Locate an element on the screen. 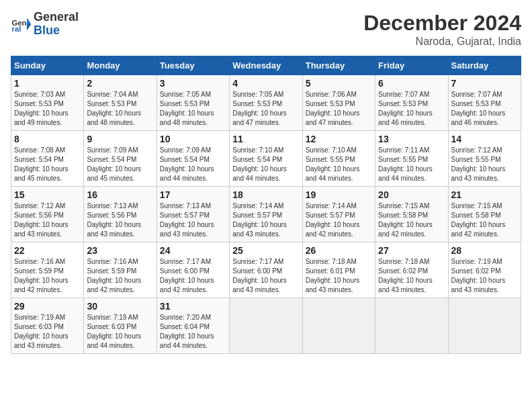 The width and height of the screenshot is (532, 411). day-info: Sunrise: 7:18 AMSunset: 6:01 PMDaylight:… is located at coordinates (339, 276).